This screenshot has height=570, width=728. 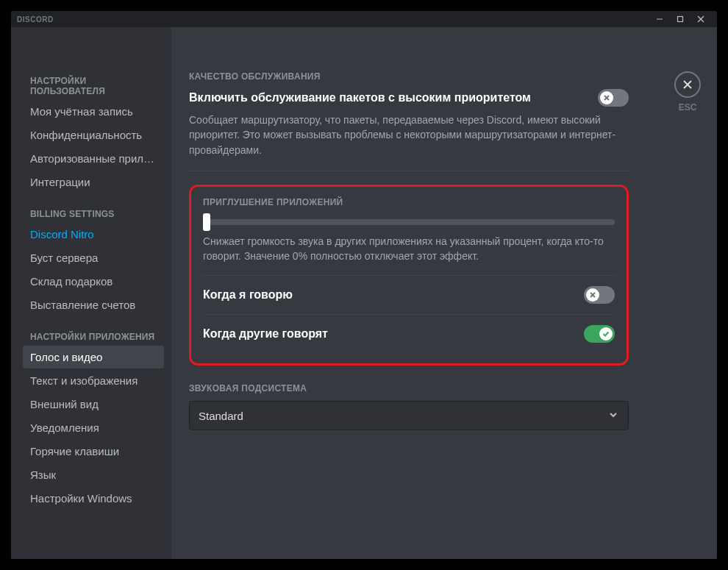 What do you see at coordinates (93, 159) in the screenshot?
I see `sidebar-item-authorized-apps: Авторизованные прил…` at bounding box center [93, 159].